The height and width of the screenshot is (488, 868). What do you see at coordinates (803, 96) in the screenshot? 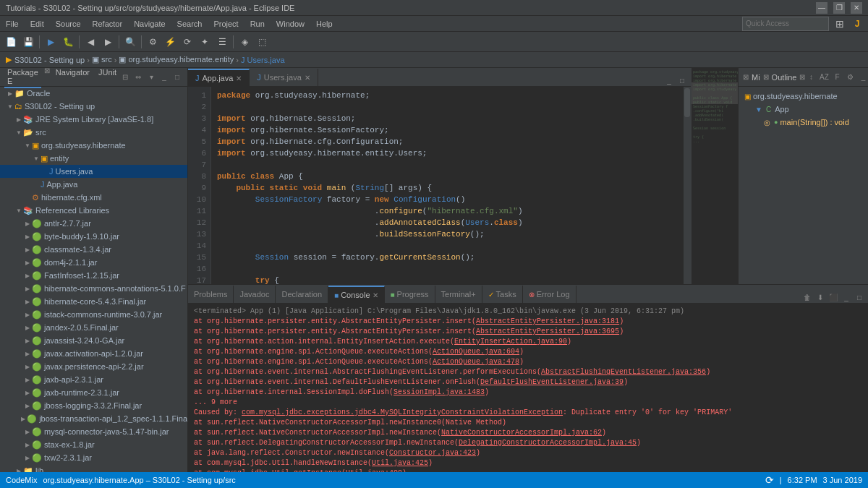
I see `outline-item-pkg: ▣ org.studyeasy.hibernate` at bounding box center [803, 96].